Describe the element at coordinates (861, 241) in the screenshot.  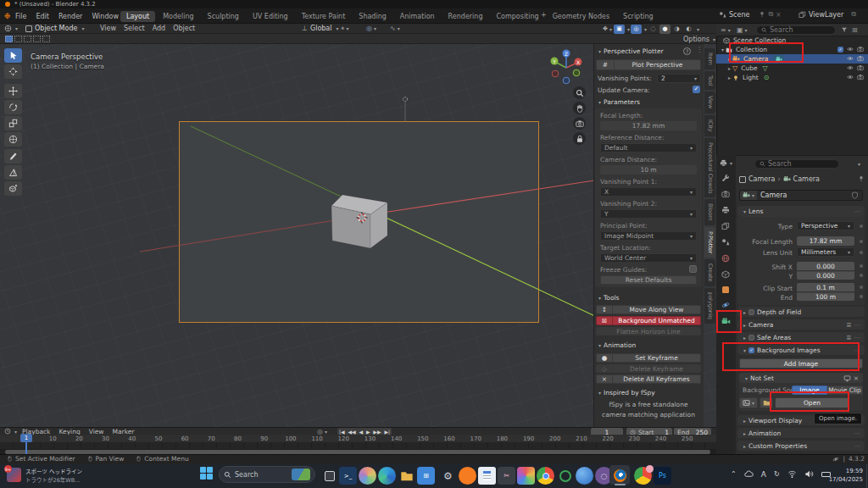
I see `focal-animate-dot` at that location.